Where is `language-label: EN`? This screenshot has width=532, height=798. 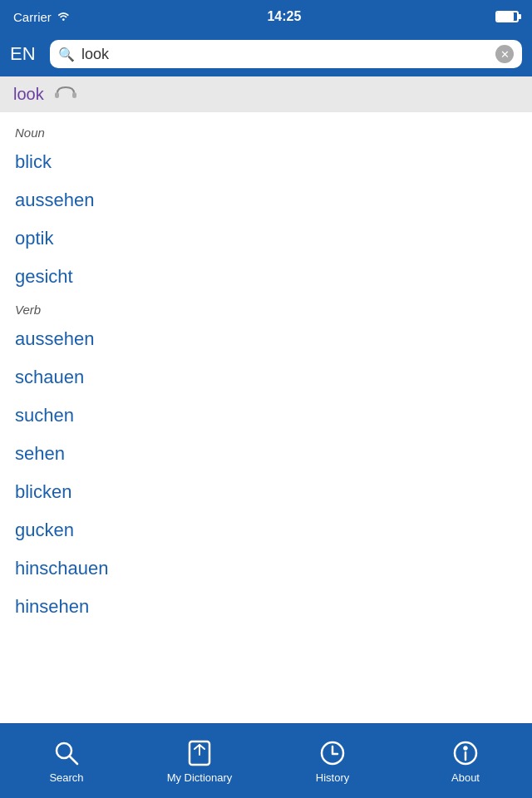
language-label: EN is located at coordinates (25, 54).